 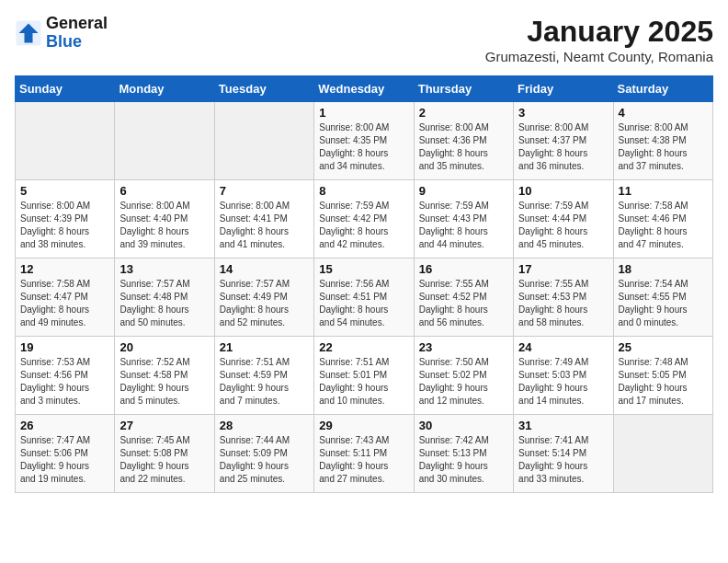 I want to click on calendar-cell: 9Sunrise: 7:59 AM Sunset: 4:43 PM Daylig…, so click(x=463, y=219).